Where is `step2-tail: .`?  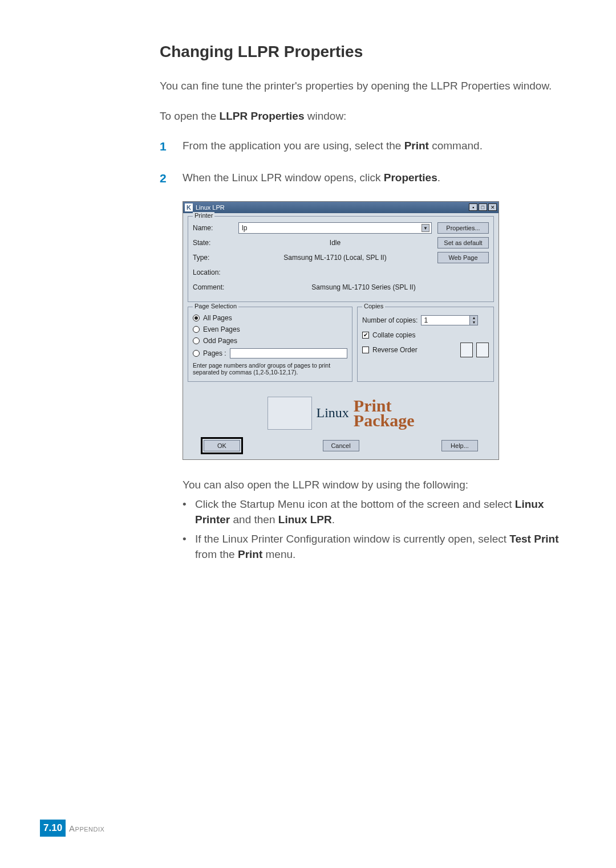
step2-tail: . is located at coordinates (439, 178).